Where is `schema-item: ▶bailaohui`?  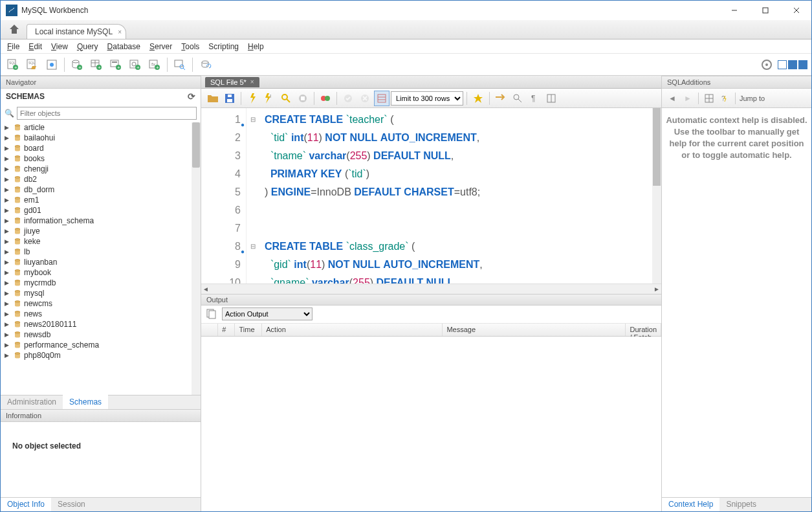
schema-item: ▶bailaohui is located at coordinates (101, 138).